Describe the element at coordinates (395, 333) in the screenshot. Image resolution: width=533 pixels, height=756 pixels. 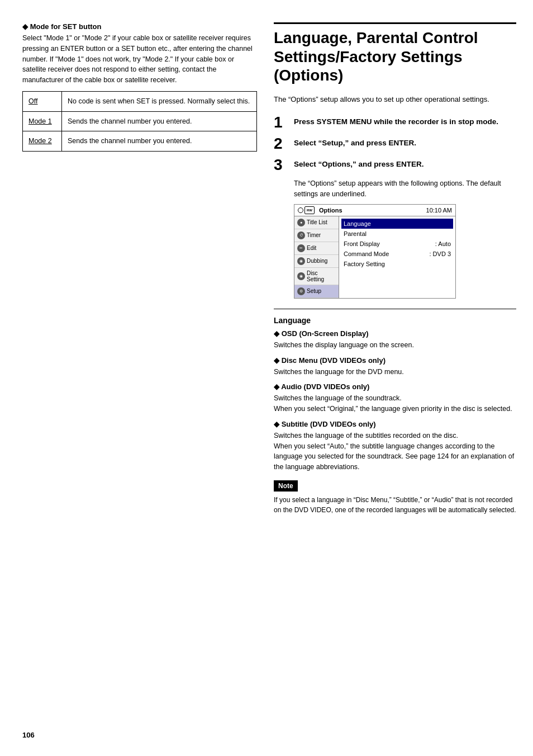
I see `subsection-heading: OSD (On-Screen Display)` at that location.